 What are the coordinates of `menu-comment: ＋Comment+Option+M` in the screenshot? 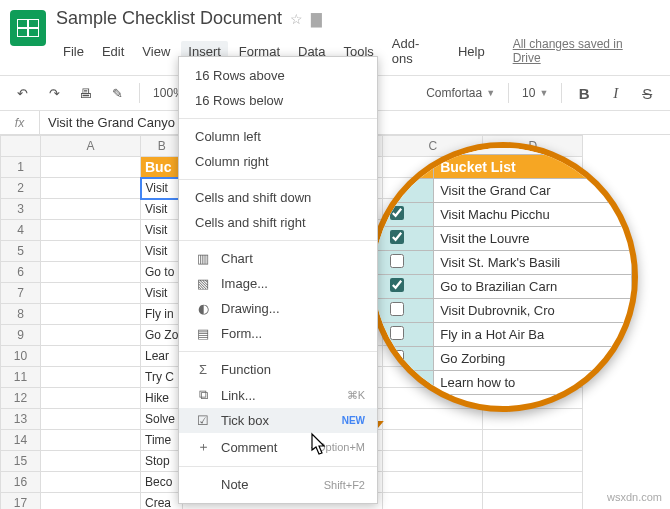 It's located at (278, 447).